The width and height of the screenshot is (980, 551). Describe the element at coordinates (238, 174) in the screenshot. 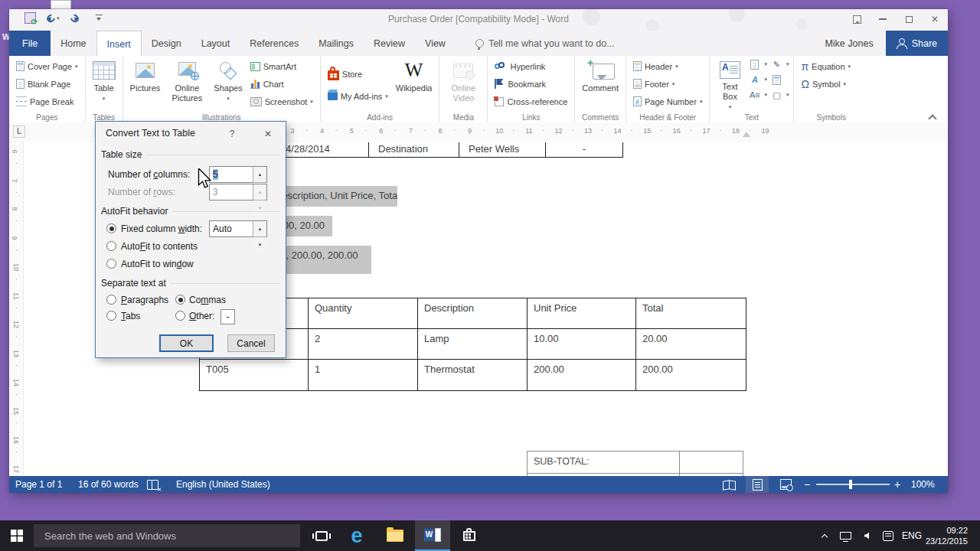

I see `columns-input: 5 ▲▼` at that location.